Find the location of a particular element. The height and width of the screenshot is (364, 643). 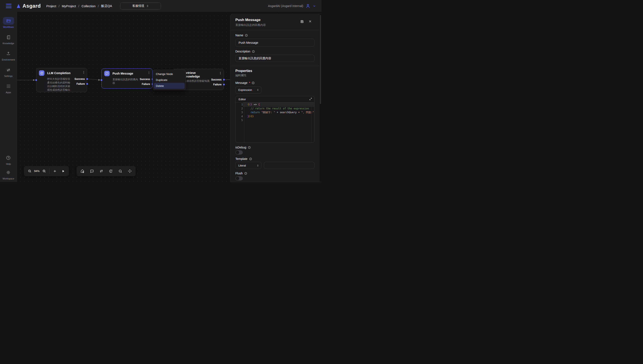

code-editor-area: 1(() => {2 // return the result of the e… is located at coordinates (275, 122).